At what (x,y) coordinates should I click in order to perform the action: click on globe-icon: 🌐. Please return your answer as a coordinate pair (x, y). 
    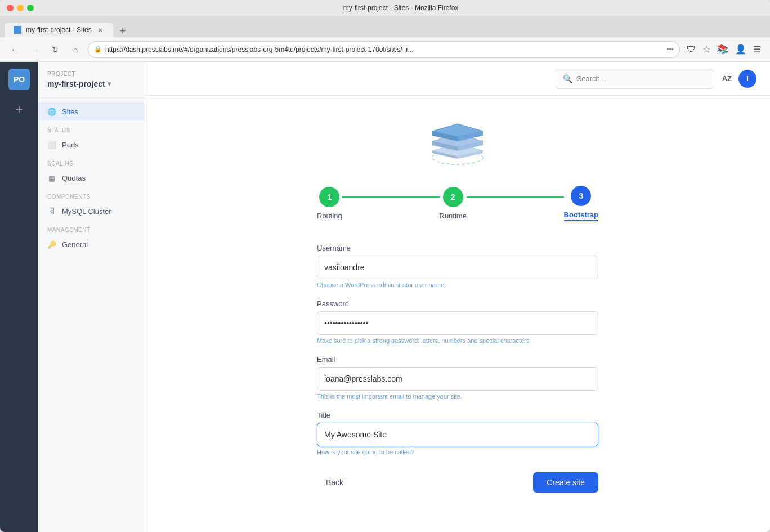
    Looking at the image, I should click on (52, 111).